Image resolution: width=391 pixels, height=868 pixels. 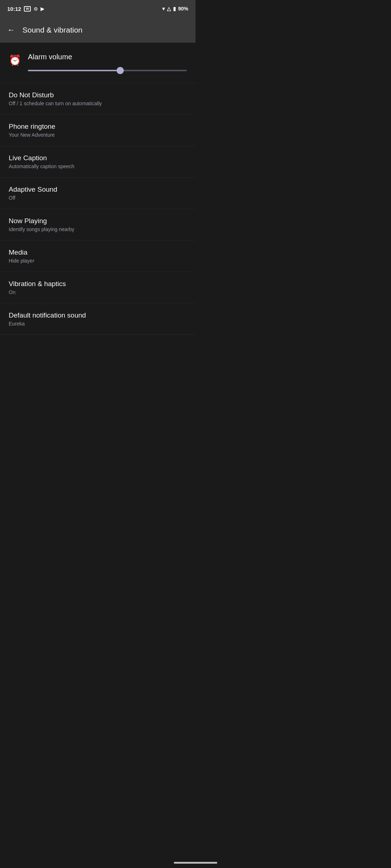 What do you see at coordinates (107, 71) in the screenshot?
I see `slider-track` at bounding box center [107, 71].